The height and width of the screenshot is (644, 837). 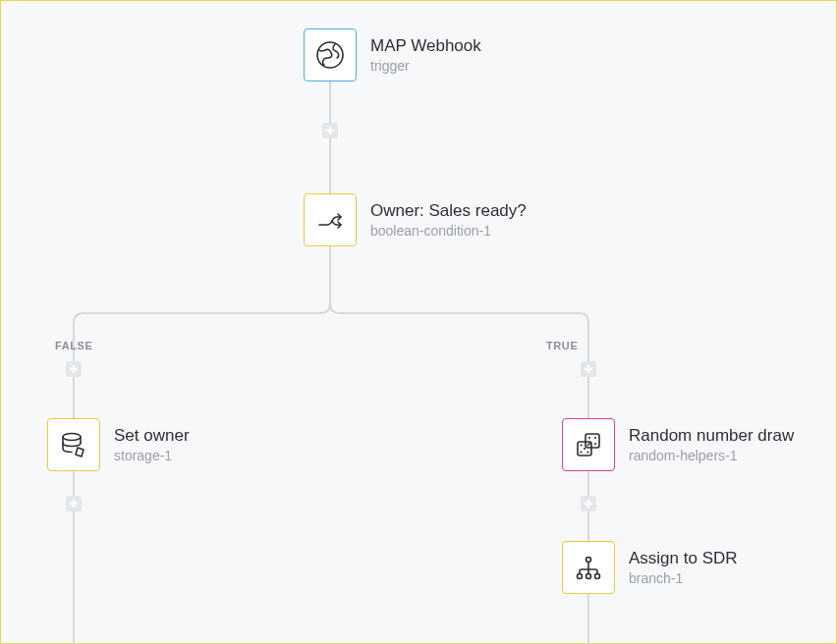 I want to click on node-title: Owner: Sales ready?, so click(x=448, y=211).